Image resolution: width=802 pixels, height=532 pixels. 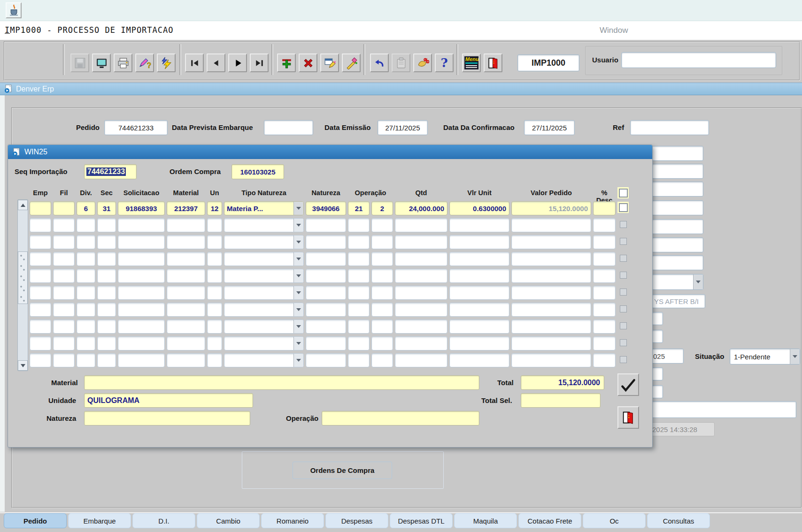 What do you see at coordinates (623, 193) in the screenshot?
I see `select-all-checkbox` at bounding box center [623, 193].